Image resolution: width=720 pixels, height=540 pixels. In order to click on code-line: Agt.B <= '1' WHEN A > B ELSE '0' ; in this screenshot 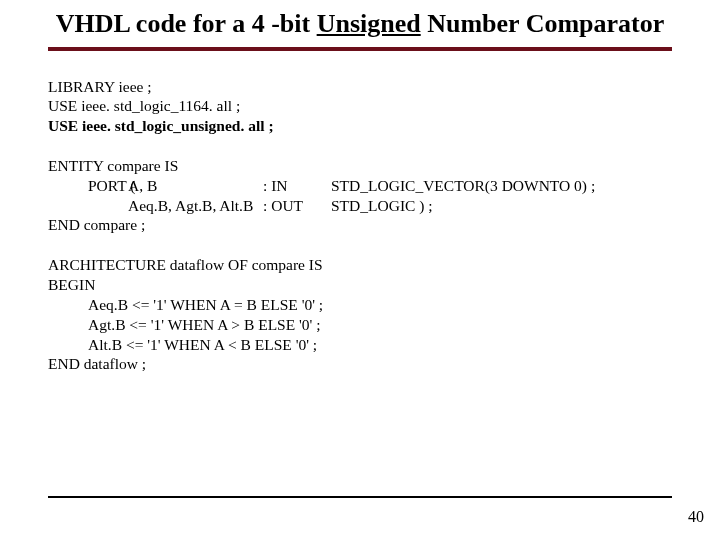, I will do `click(360, 325)`.